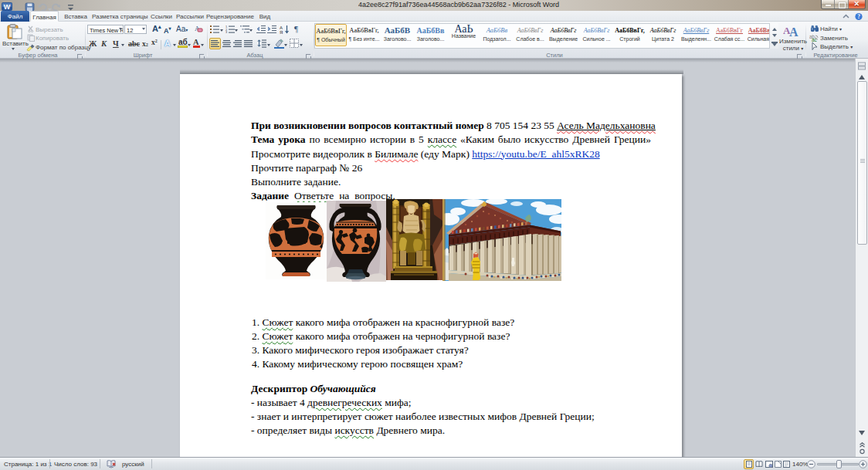 The height and width of the screenshot is (470, 868). Describe the element at coordinates (281, 32) in the screenshot. I see `svg-text: Я` at that location.